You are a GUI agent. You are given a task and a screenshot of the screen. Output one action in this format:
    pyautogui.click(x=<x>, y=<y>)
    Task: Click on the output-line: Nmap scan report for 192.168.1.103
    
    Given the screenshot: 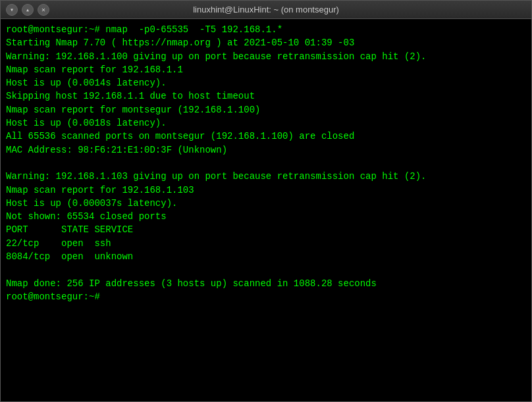 What is the action you would take?
    pyautogui.click(x=266, y=190)
    